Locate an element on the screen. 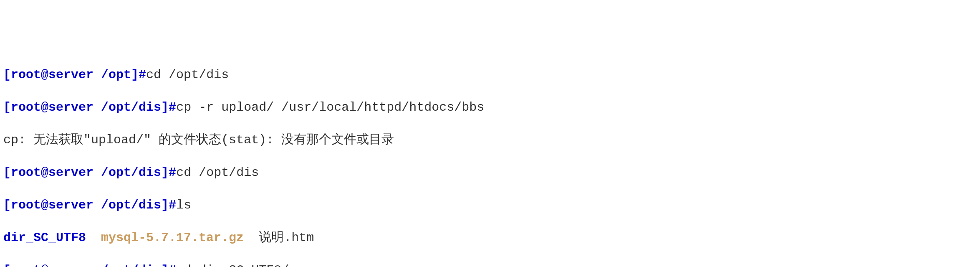  ls-output-line: dir_SC_UTF8 mysql-5.7.17.tar.gz 说明.htm is located at coordinates (490, 238).